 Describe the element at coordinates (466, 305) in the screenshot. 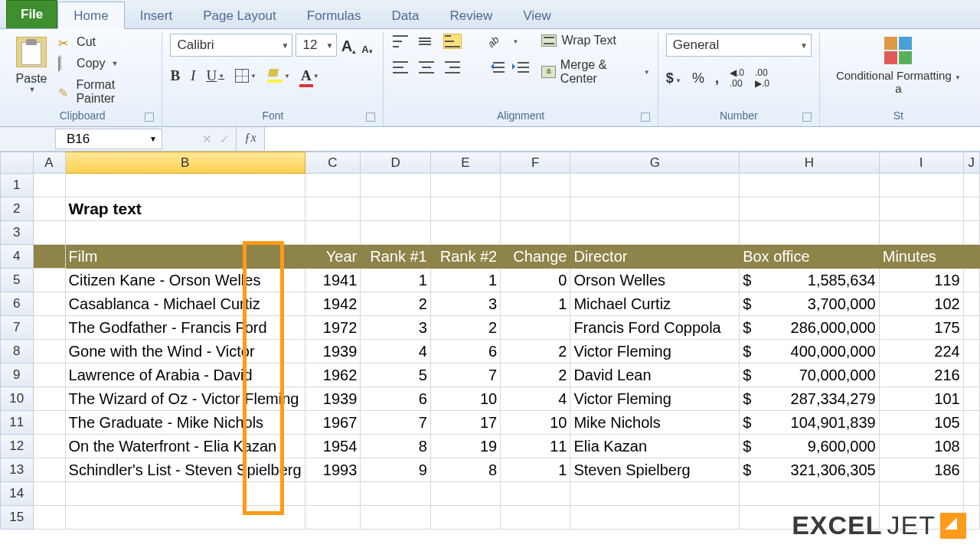

I see `cell-rank2: 3` at that location.